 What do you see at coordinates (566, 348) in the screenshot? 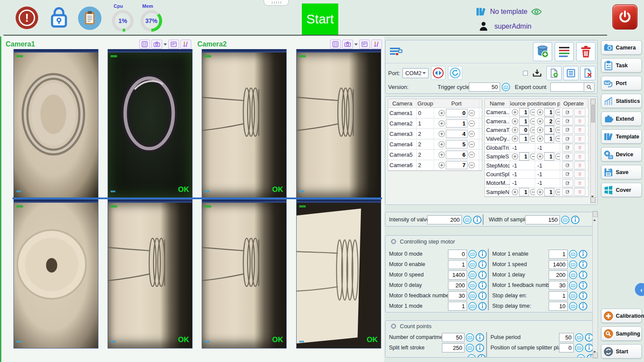
I see `count-right-1-input` at bounding box center [566, 348].